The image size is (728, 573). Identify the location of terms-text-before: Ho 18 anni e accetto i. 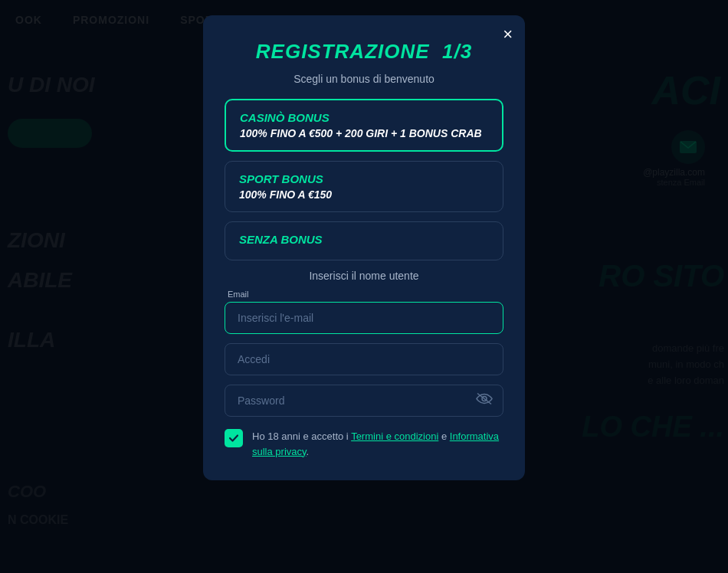
(302, 437).